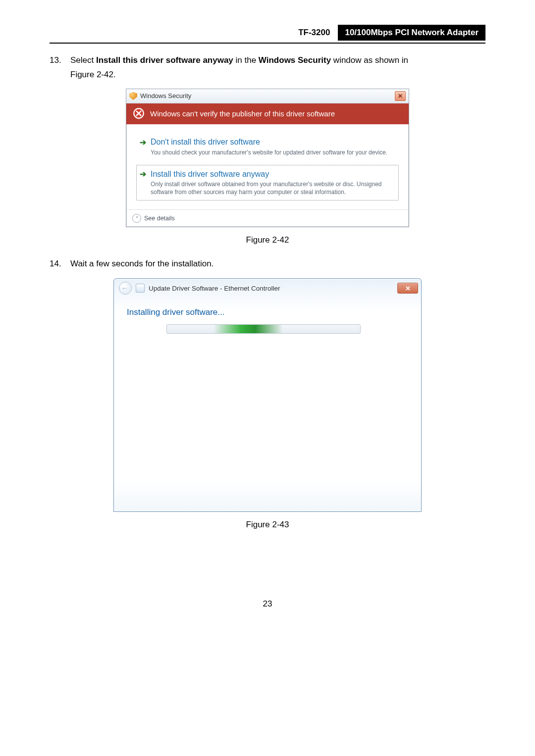 Image resolution: width=535 pixels, height=756 pixels. I want to click on dialog-title: Windows Security, so click(165, 96).